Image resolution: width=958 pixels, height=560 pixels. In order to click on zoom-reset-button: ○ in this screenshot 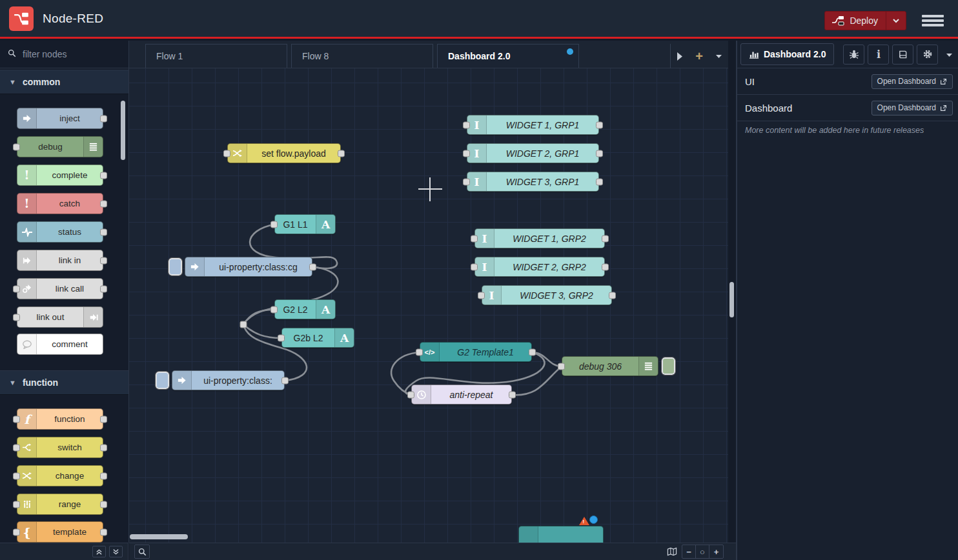, I will do `click(702, 552)`.